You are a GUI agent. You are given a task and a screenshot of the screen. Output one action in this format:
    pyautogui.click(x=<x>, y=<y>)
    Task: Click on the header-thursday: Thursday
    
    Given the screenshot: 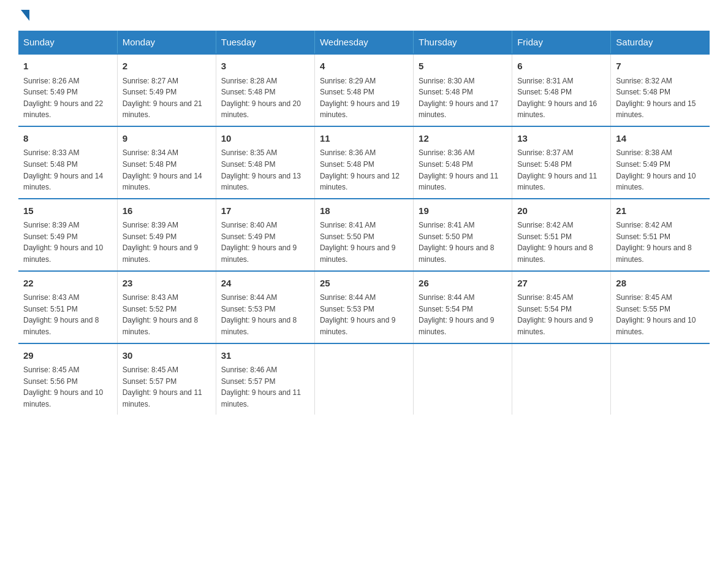 What is the action you would take?
    pyautogui.click(x=463, y=42)
    